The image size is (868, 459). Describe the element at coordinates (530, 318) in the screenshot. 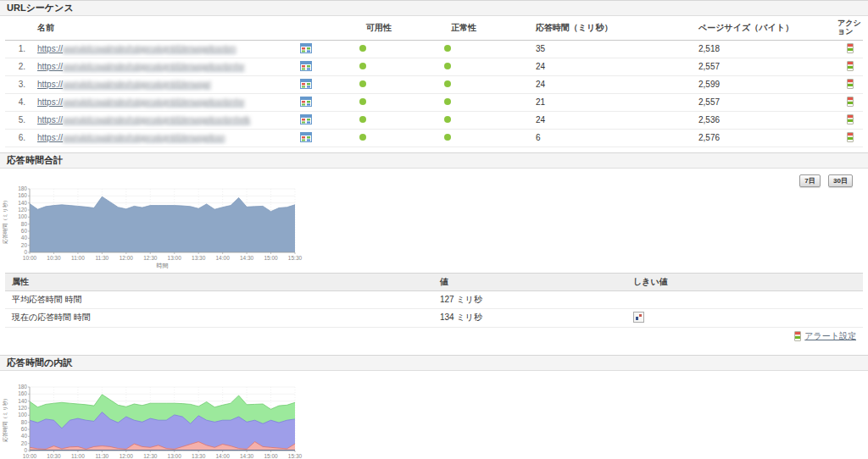

I see `attribute-value: 134 ミリ秒` at that location.